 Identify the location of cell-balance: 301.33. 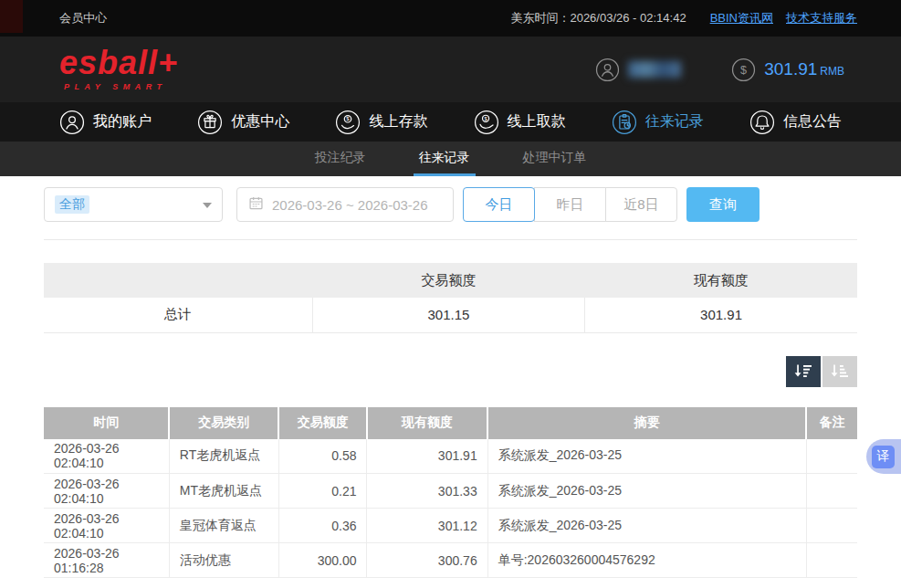
(427, 491).